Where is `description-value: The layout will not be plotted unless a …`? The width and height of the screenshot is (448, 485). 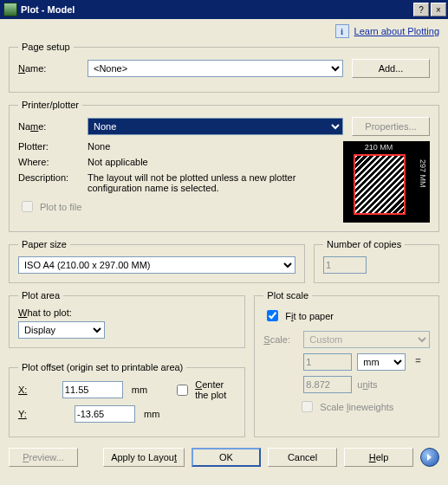
description-value: The layout will not be plotted unless a … is located at coordinates (211, 183).